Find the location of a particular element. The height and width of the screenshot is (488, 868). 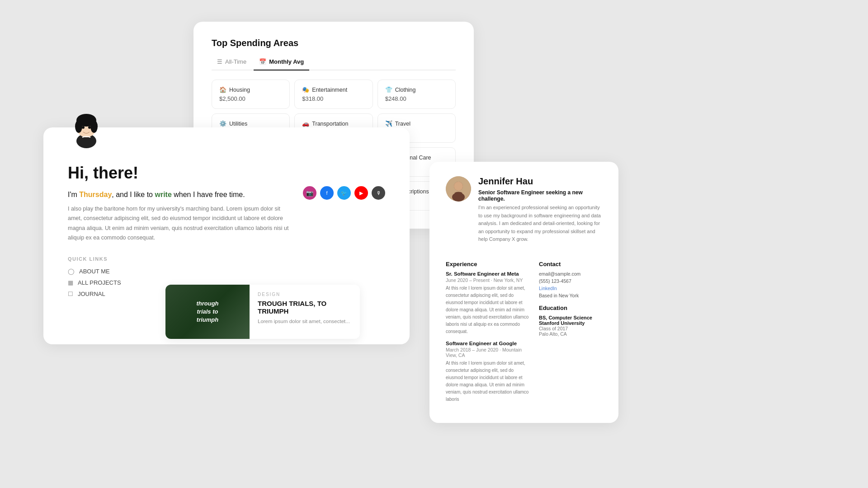

tagline-prefix: I'm is located at coordinates (73, 194).